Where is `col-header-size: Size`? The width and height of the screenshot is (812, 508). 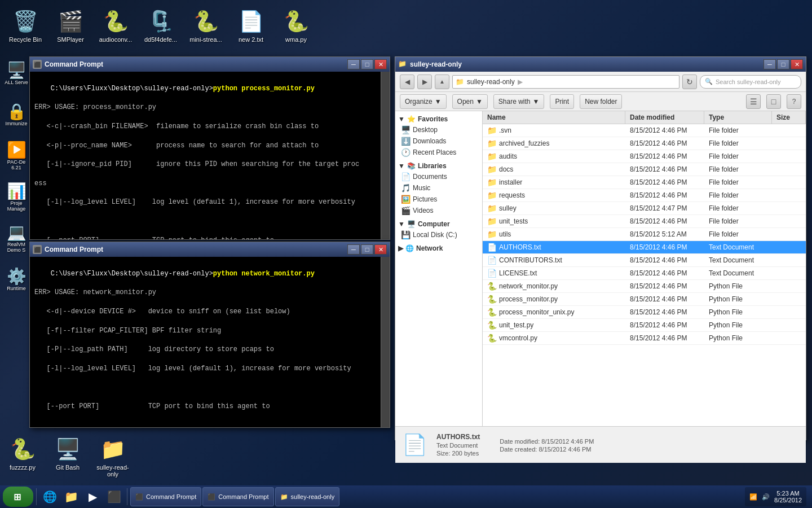
col-header-size: Size is located at coordinates (789, 117).